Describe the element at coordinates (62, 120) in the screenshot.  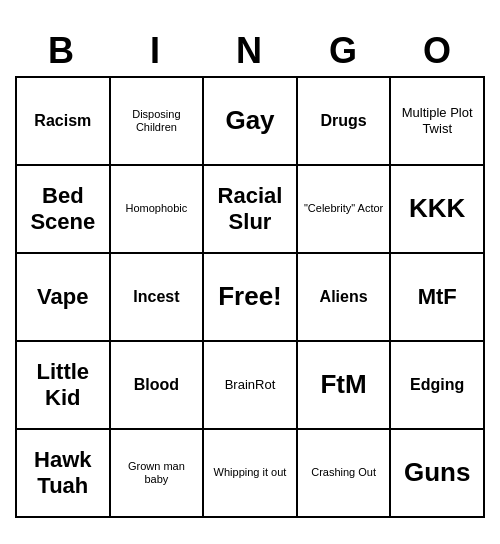
I see `bingo-cell-text-0: Racism` at that location.